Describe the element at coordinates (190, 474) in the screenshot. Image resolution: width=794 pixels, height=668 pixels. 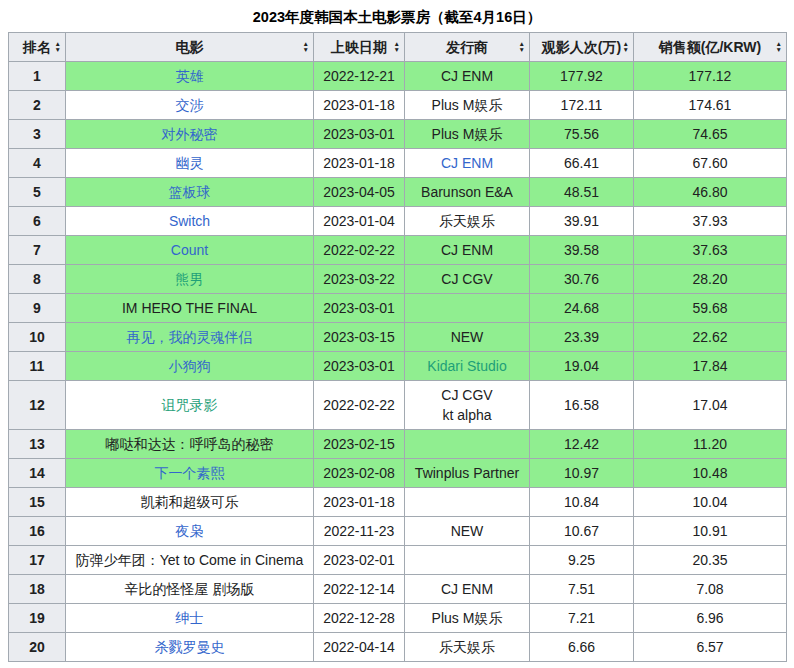
I see `movie-cell: 下一个素熙` at that location.